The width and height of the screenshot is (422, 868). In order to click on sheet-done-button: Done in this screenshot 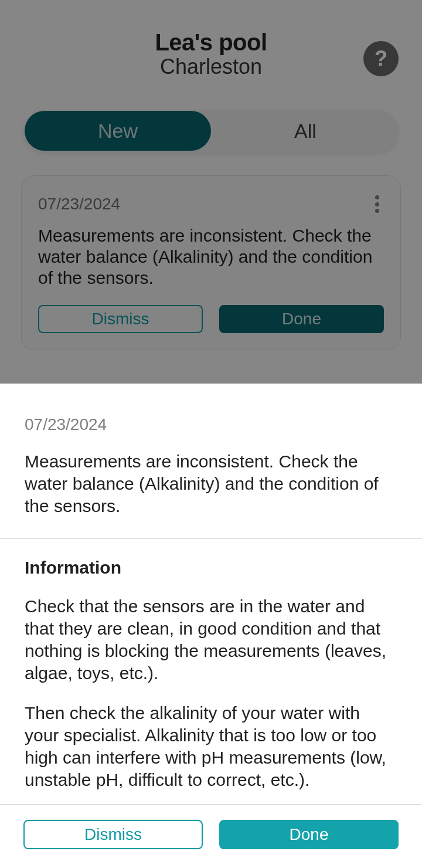, I will do `click(309, 835)`.